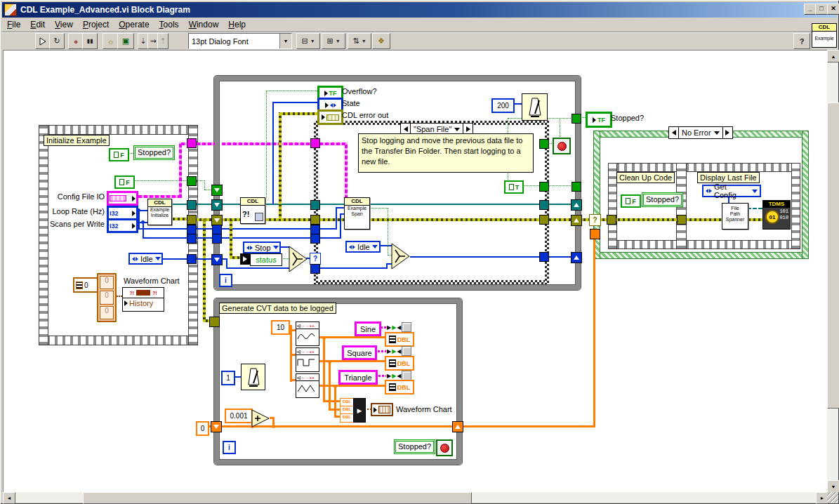 The image size is (839, 504). What do you see at coordinates (359, 410) in the screenshot?
I see `bundle-node: ▶` at bounding box center [359, 410].